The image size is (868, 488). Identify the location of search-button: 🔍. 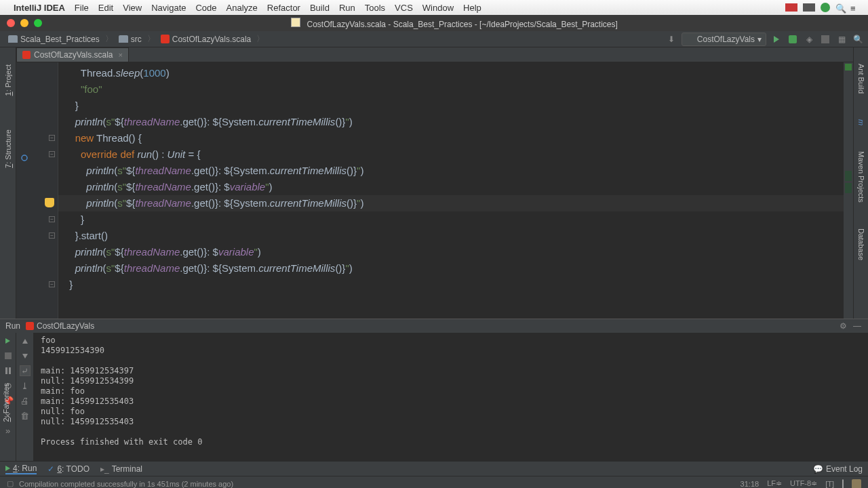
(858, 39).